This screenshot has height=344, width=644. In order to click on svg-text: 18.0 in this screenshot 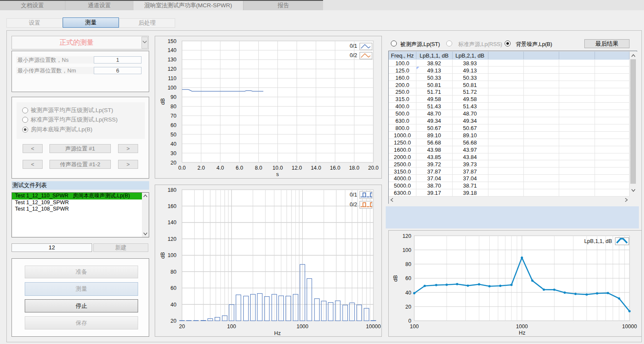, I will do `click(354, 168)`.